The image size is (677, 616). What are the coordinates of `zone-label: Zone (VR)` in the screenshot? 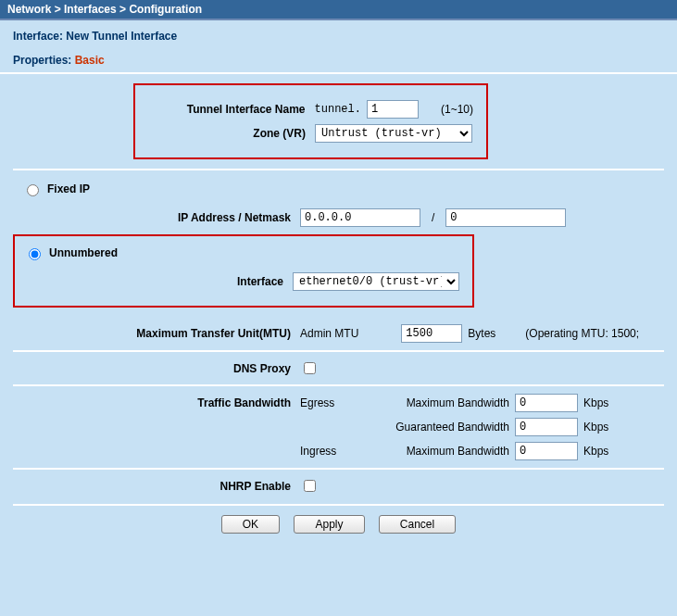 It's located at (232, 133).